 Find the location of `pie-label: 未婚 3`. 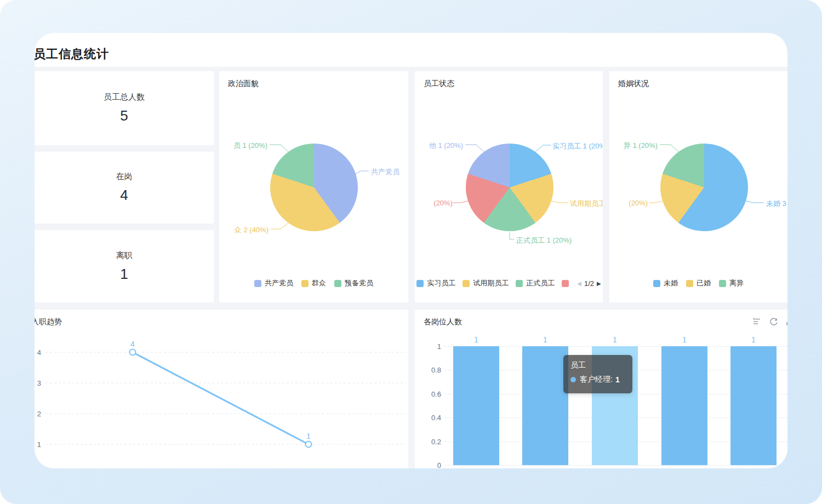

pie-label: 未婚 3 is located at coordinates (776, 204).